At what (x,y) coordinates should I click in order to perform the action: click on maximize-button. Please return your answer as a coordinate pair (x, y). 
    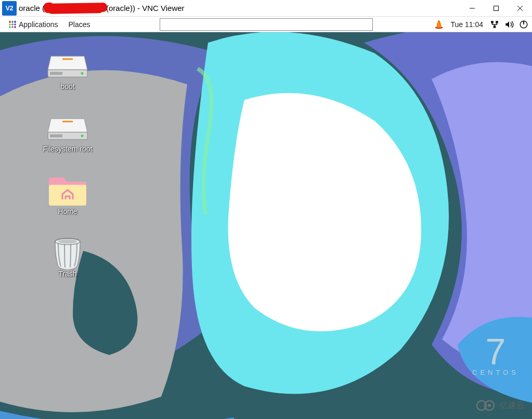
    Looking at the image, I should click on (496, 8).